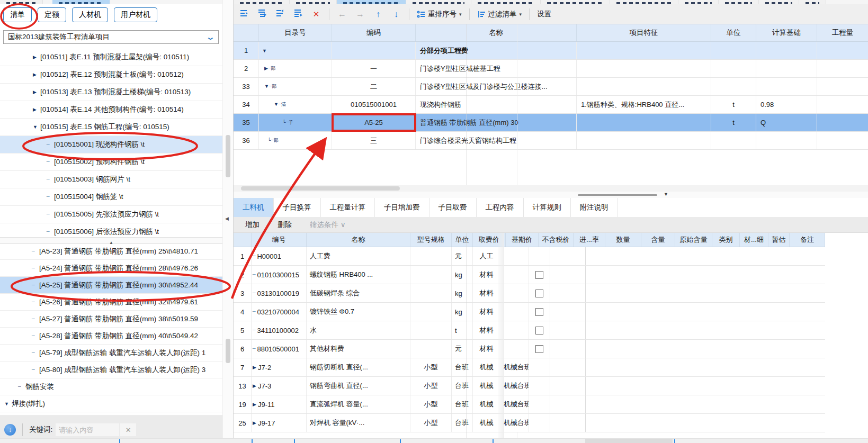 The width and height of the screenshot is (868, 443). Describe the element at coordinates (280, 14) in the screenshot. I see `outdent-row-icon` at that location.